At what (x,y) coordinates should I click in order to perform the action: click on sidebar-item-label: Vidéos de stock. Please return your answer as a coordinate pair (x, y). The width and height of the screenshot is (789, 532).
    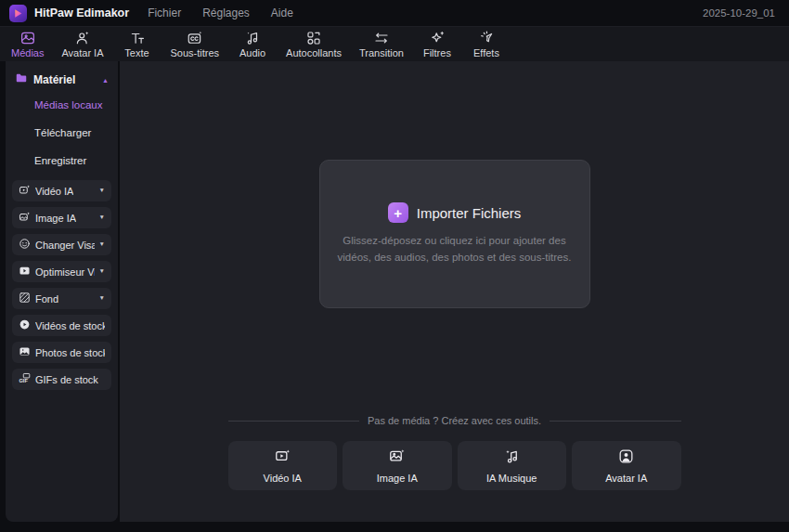
    Looking at the image, I should click on (71, 326).